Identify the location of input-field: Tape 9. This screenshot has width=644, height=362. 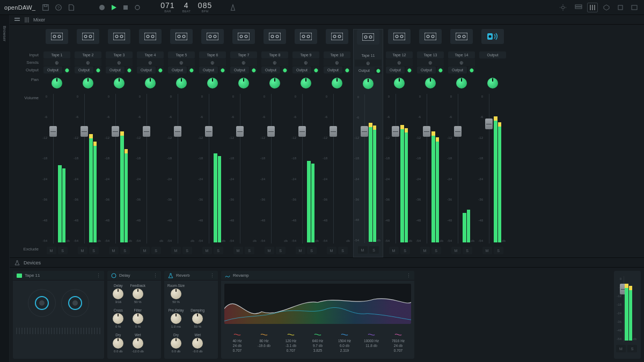
(306, 55).